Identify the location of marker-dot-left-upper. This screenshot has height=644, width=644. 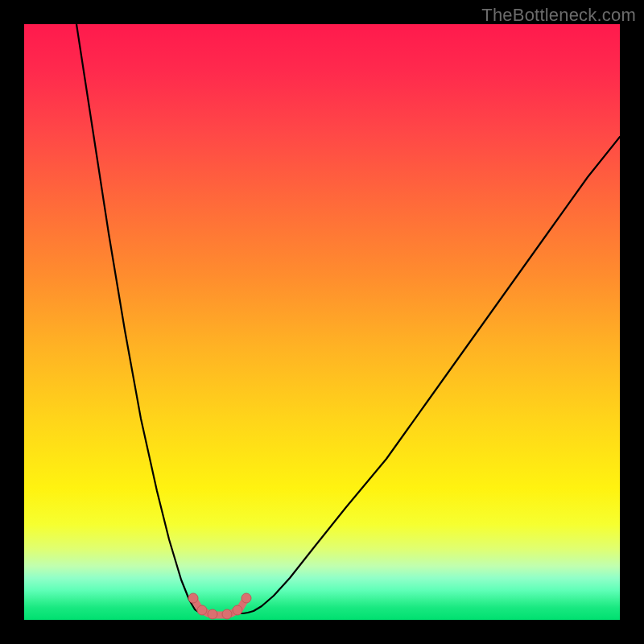
(193, 598).